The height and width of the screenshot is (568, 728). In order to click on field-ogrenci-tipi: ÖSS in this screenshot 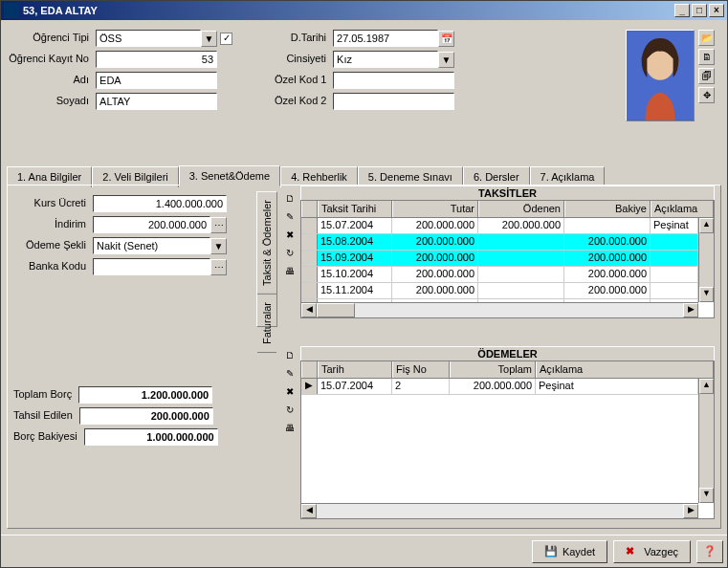, I will do `click(148, 38)`.